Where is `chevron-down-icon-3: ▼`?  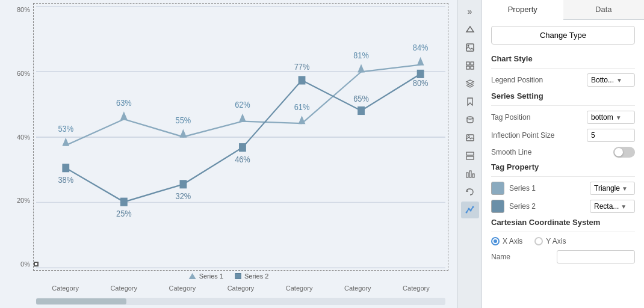
chevron-down-icon-3: ▼ is located at coordinates (625, 189).